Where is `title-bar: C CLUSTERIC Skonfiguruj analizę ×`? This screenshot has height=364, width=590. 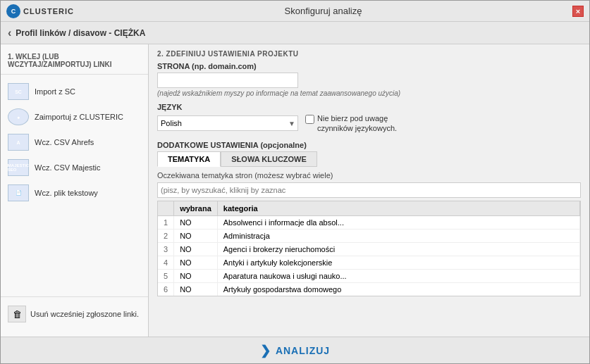 title-bar: C CLUSTERIC Skonfiguruj analizę × is located at coordinates (295, 11).